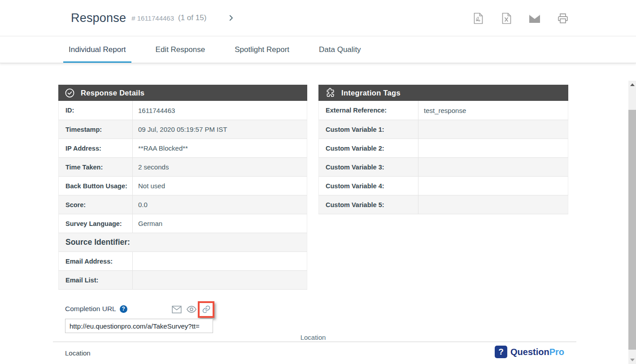 Image resolution: width=636 pixels, height=364 pixels. Describe the element at coordinates (183, 261) in the screenshot. I see `table-row: Email Address:` at that location.